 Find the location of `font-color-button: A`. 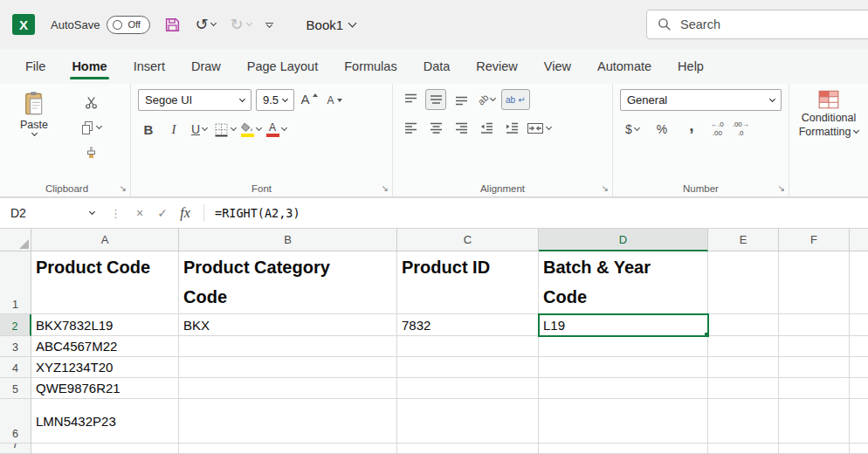

font-color-button: A is located at coordinates (276, 129).